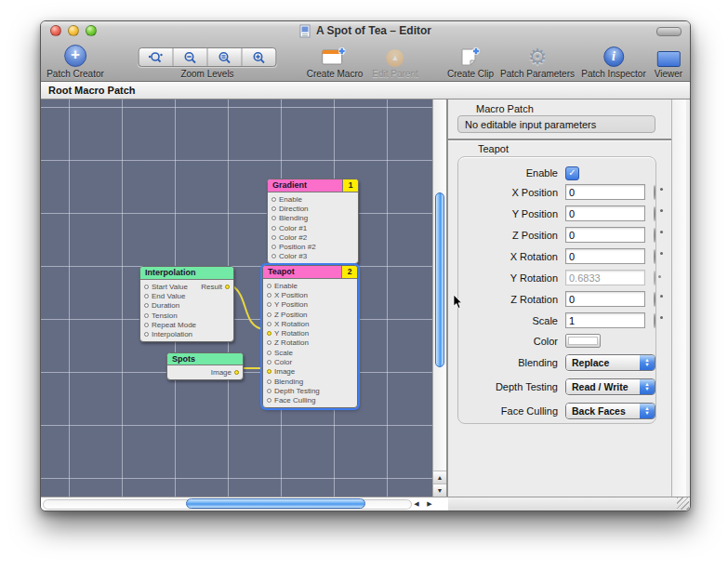  Describe the element at coordinates (311, 352) in the screenshot. I see `port-row: Scale` at that location.